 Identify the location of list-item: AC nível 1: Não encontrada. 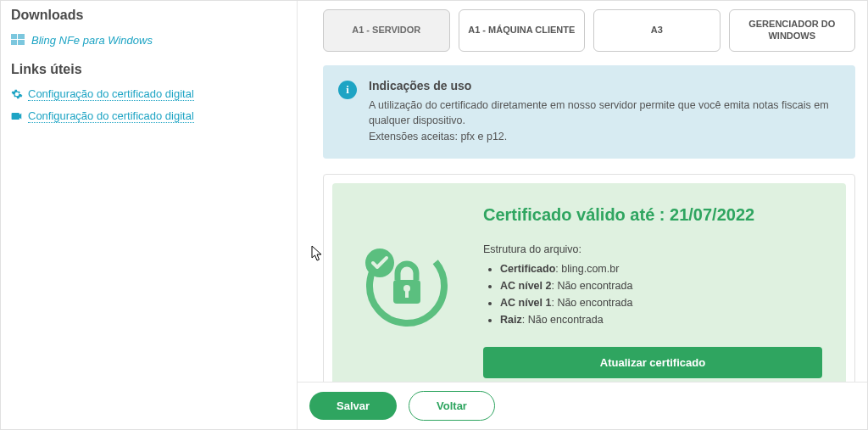
(661, 303).